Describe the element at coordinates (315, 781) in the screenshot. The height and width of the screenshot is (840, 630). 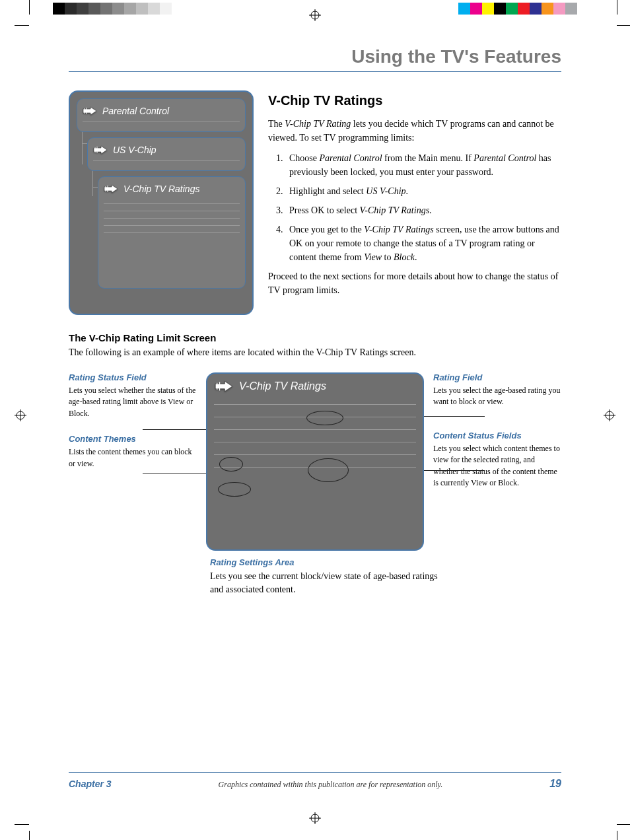
I see `page-footer: Chapter 3 Graphics contained within this…` at that location.